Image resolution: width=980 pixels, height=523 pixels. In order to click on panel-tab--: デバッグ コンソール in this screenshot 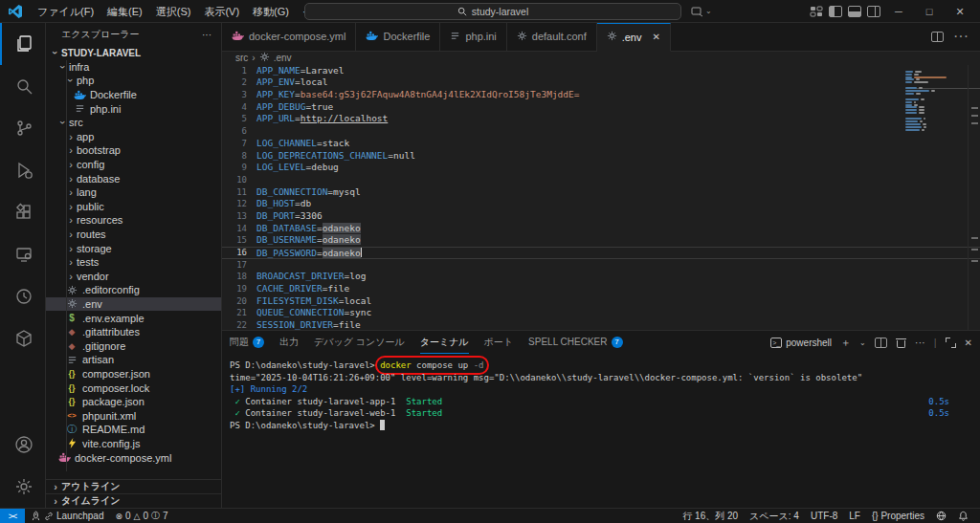, I will do `click(360, 342)`.